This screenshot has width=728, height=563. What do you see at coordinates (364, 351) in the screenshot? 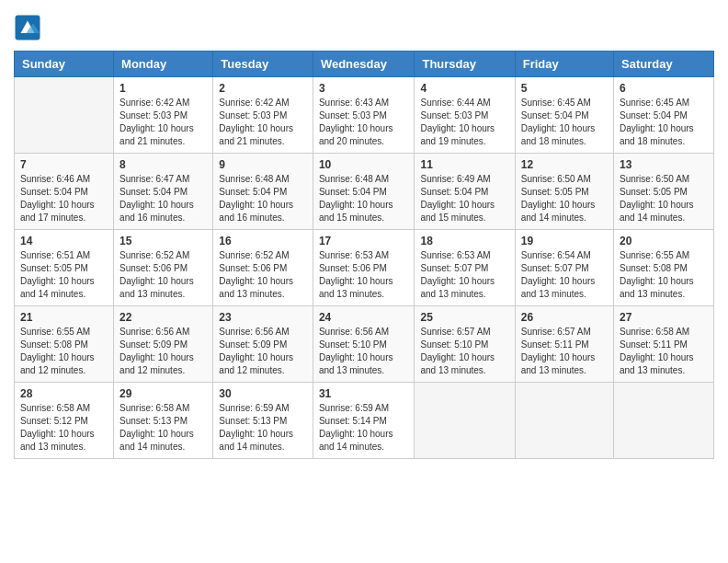
I see `day-info: Sunrise: 6:56 AM Sunset: 5:10 PM Dayligh…` at bounding box center [364, 351].